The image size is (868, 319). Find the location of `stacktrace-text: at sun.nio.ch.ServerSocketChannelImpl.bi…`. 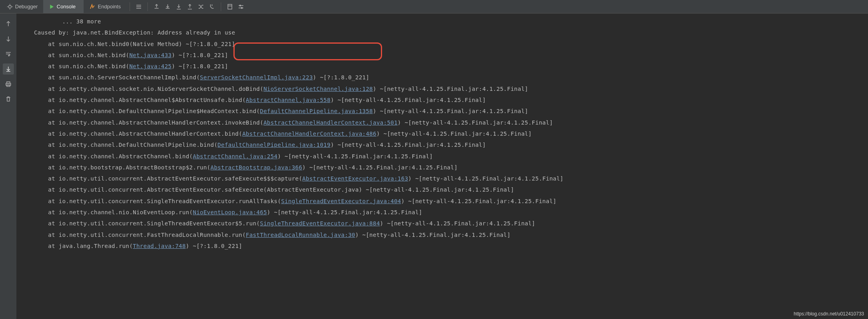

stacktrace-text: at sun.nio.ch.ServerSocketChannelImpl.bi… is located at coordinates (124, 77).